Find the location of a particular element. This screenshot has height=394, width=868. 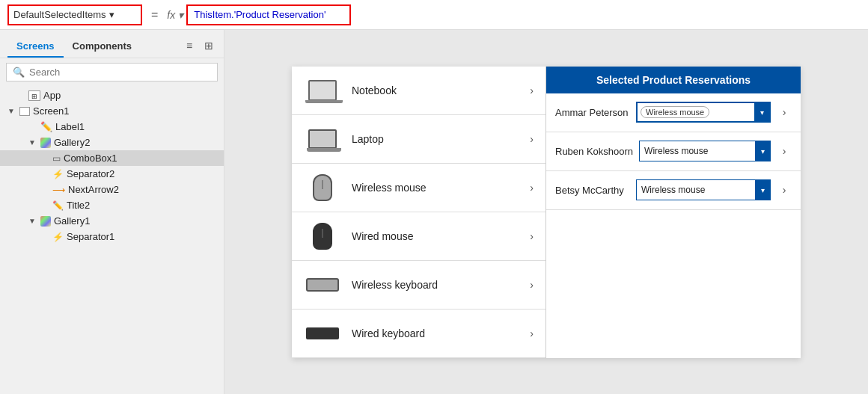

tree-label-label1: Label1 is located at coordinates (70, 127).